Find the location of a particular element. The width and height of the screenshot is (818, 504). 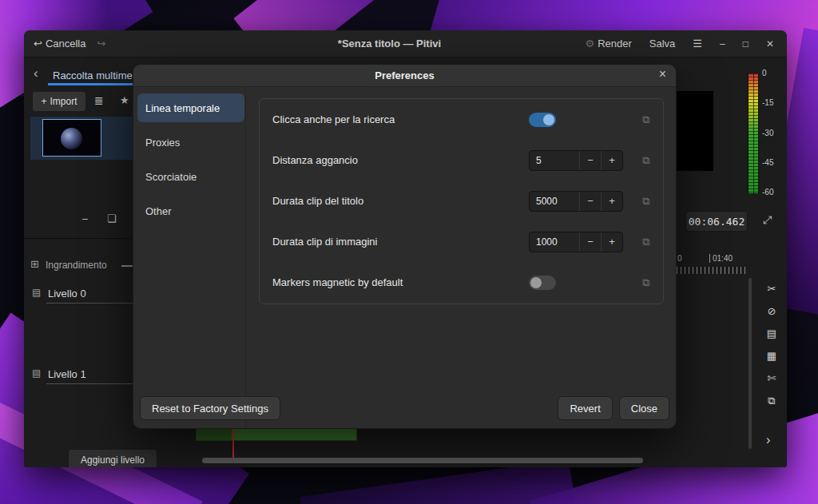

timecode-display: 00:06.462 is located at coordinates (717, 221).